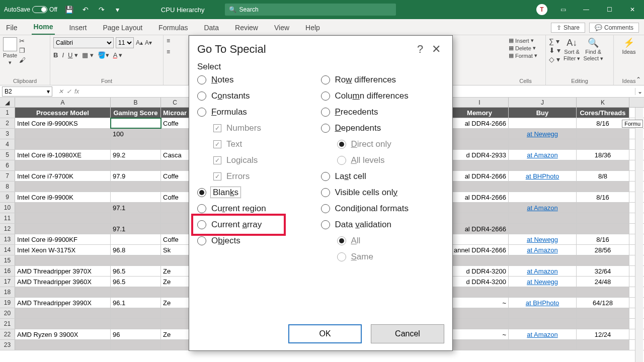 This screenshot has width=644, height=362. Describe the element at coordinates (639, 235) in the screenshot. I see `vertical-scrollbar` at that location.